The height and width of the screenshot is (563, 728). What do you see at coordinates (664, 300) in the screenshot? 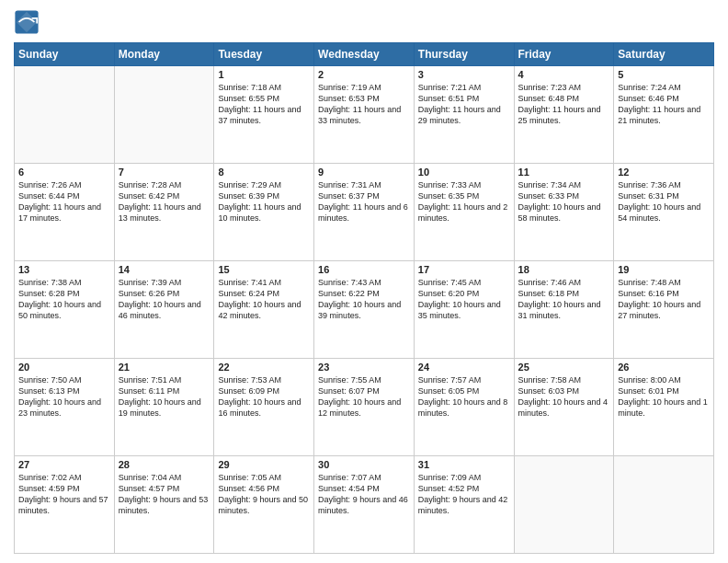
I see `day-info: Sunrise: 7:48 AM Sunset: 6:16 PM Dayligh…` at bounding box center [664, 300].